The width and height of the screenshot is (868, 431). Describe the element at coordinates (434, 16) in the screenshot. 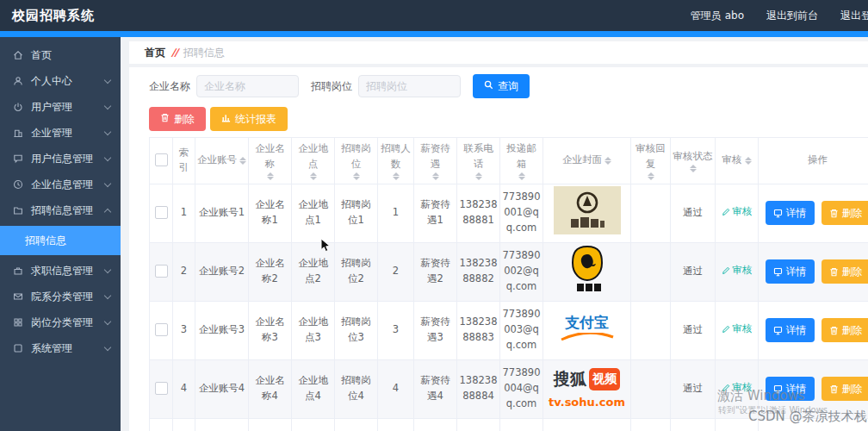

I see `top-navbar: 校园招聘系统 管理员 abo 退出到前台 退出登录` at that location.